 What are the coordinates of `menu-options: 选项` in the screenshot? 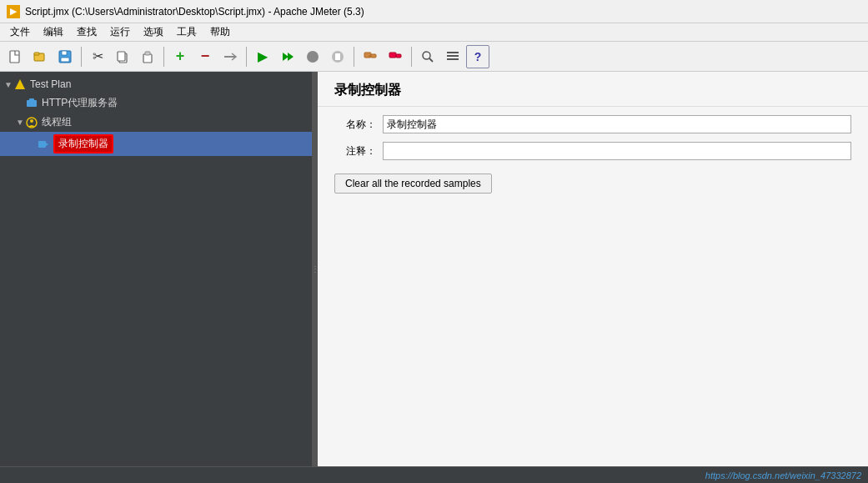 It's located at (153, 32).